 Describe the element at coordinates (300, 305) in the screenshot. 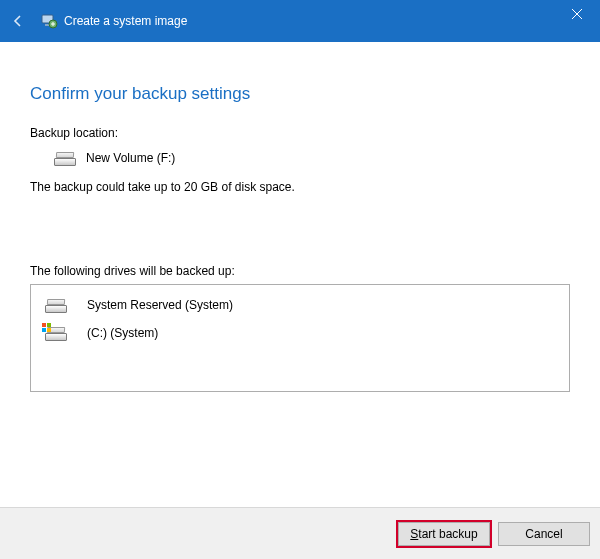

I see `list-item: System Reserved (System)` at that location.